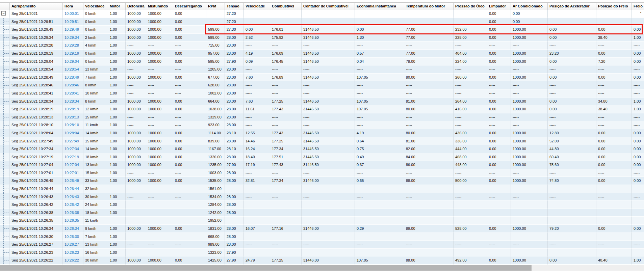 The width and height of the screenshot is (644, 273). I want to click on cell-hora: 10:26:30, so click(73, 237).